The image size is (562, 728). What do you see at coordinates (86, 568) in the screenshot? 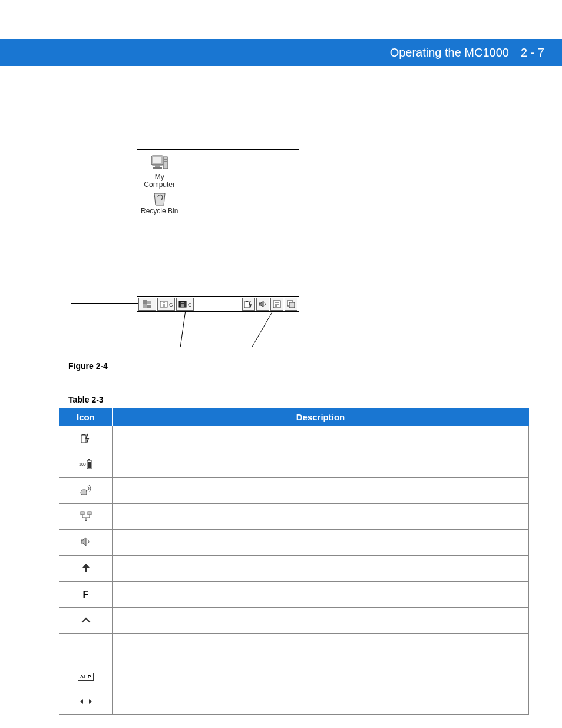
I see `up-arrow-icon` at bounding box center [86, 568].